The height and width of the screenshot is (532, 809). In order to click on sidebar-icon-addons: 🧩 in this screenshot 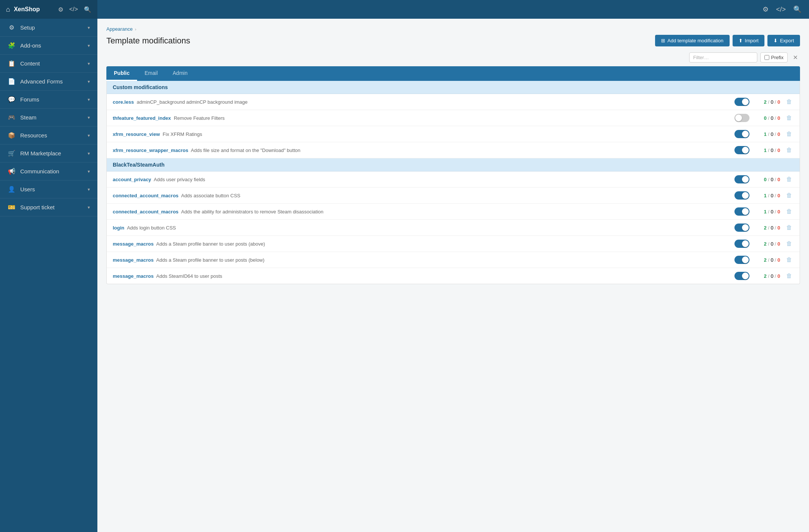, I will do `click(12, 46)`.